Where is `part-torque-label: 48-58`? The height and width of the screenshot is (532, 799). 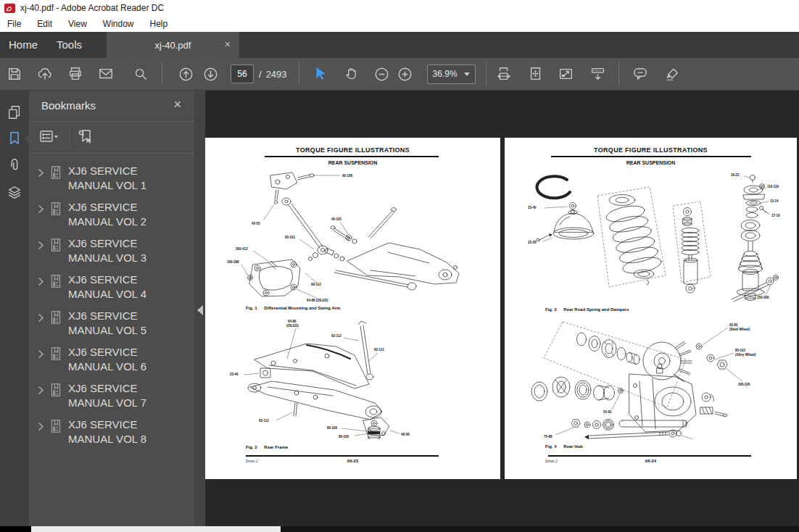
part-torque-label: 48-58 is located at coordinates (405, 435).